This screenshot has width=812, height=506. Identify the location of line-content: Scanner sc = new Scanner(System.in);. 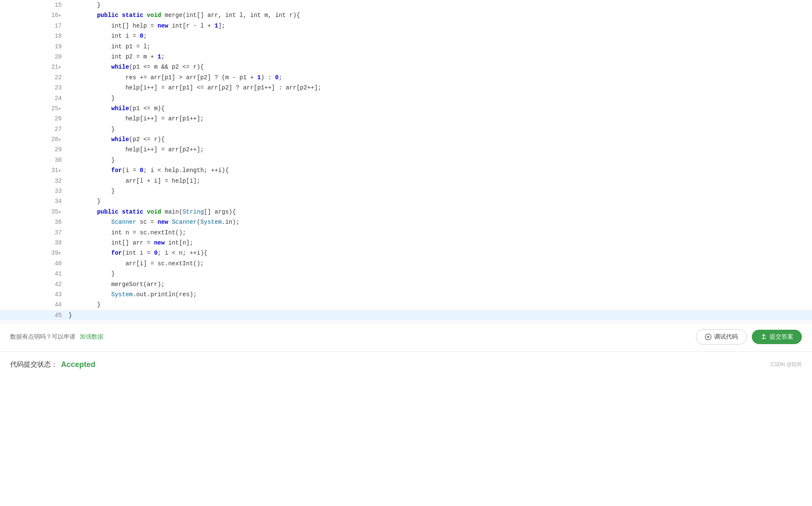
(440, 222).